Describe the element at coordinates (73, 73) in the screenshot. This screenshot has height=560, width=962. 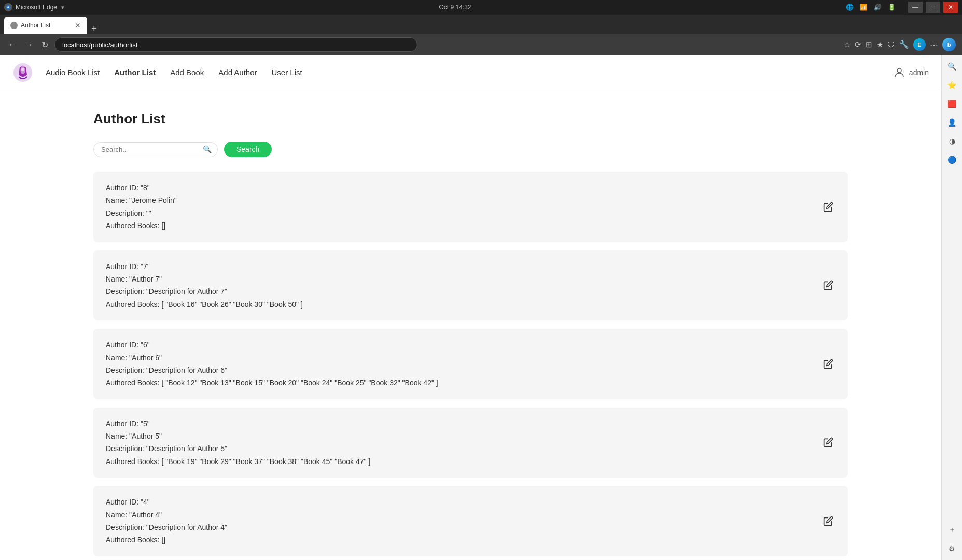
I see `nav-audio-book-list: Audio Book List` at that location.